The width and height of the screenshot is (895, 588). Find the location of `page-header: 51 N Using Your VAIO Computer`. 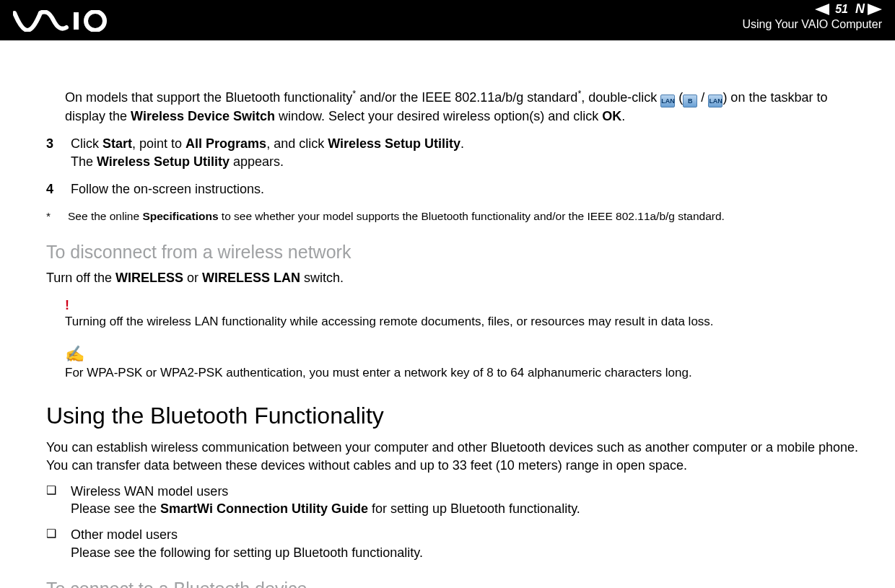

page-header: 51 N Using Your VAIO Computer is located at coordinates (448, 20).